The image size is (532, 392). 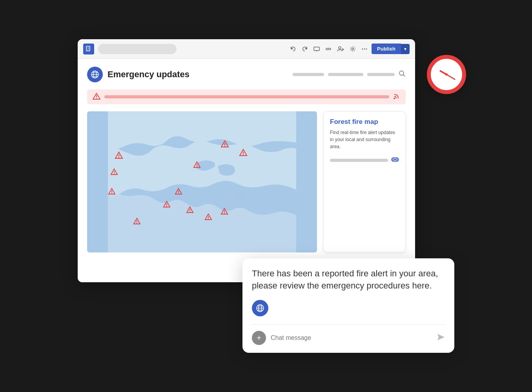 What do you see at coordinates (317, 49) in the screenshot?
I see `screen-icon` at bounding box center [317, 49].